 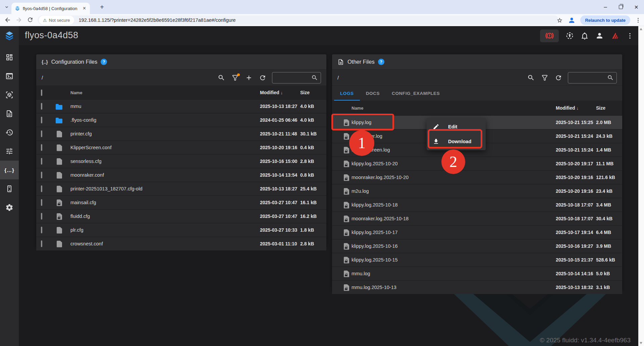 I want to click on scroll-up-icon, so click(x=641, y=29).